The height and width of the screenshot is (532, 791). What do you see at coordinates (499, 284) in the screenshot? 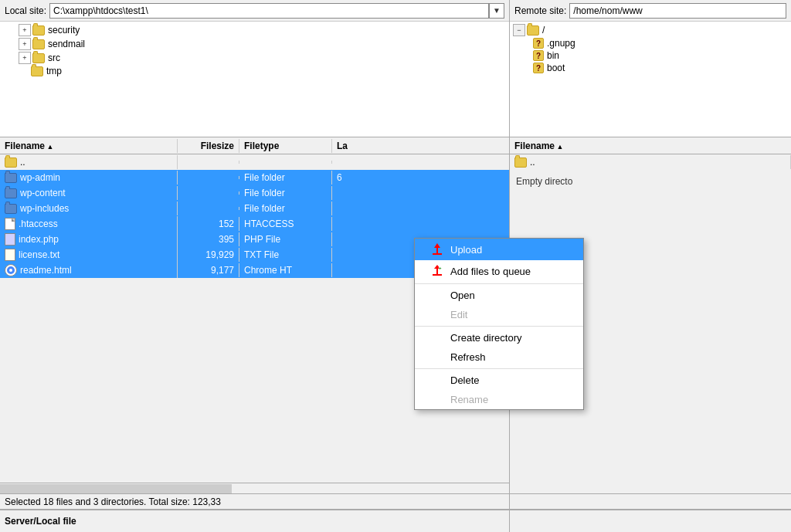
I see `context-menu-divider` at bounding box center [499, 284].